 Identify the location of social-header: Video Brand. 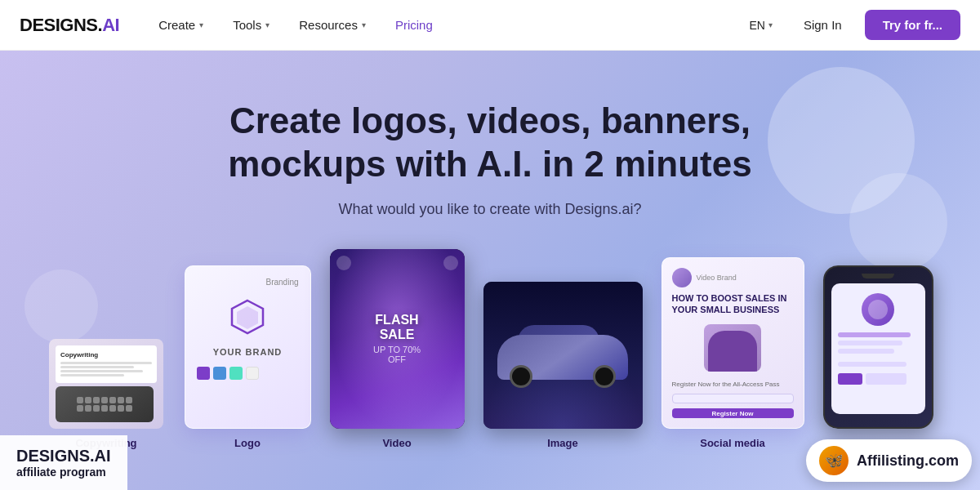
(733, 278).